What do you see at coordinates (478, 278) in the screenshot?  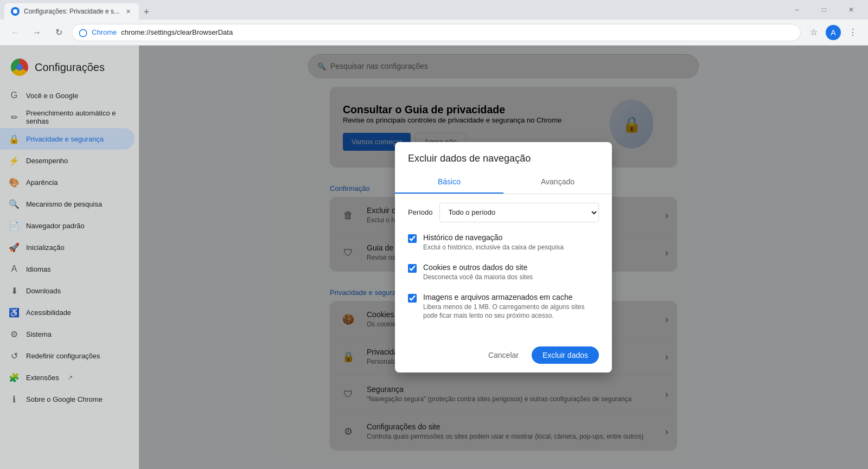 I see `checkbox-desc-cookies: Desconecta você da maioria dos sites` at bounding box center [478, 278].